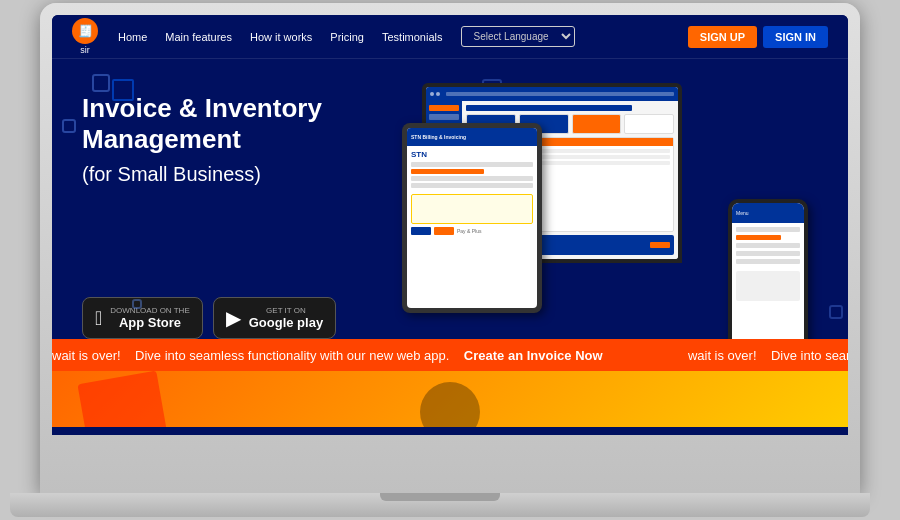 This screenshot has width=900, height=520. What do you see at coordinates (722, 37) in the screenshot?
I see `signup-button: SIGN UP` at bounding box center [722, 37].